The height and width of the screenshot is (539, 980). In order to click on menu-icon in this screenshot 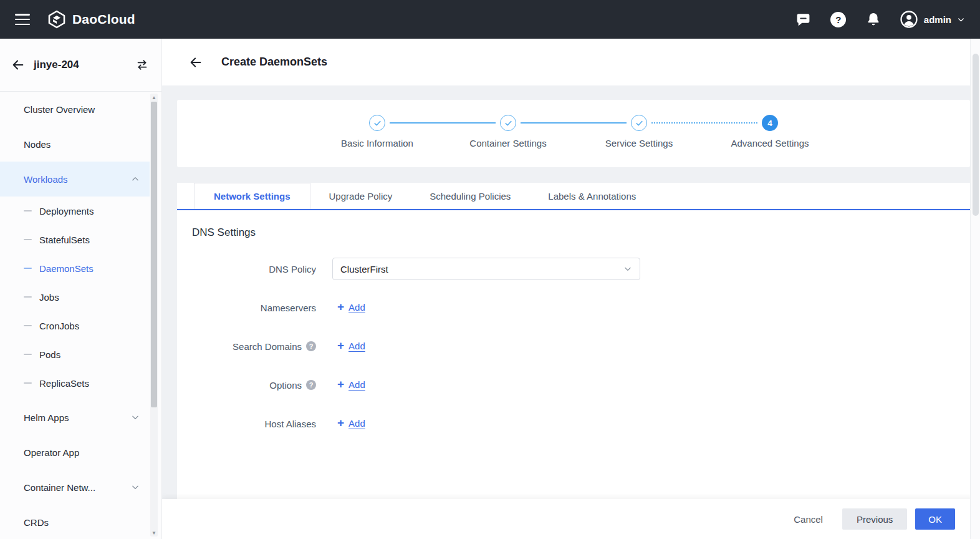, I will do `click(22, 19)`.